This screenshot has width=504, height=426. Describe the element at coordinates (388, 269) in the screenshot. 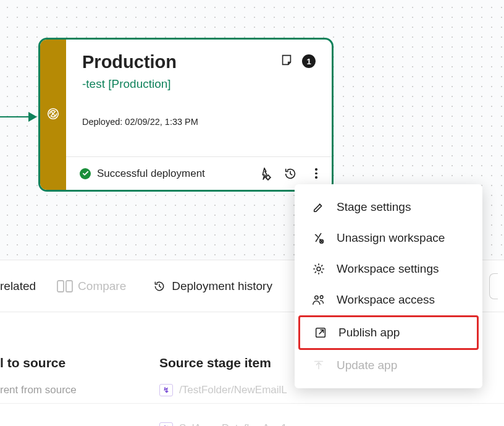

I see `menu-item-label: Workspace settings` at that location.